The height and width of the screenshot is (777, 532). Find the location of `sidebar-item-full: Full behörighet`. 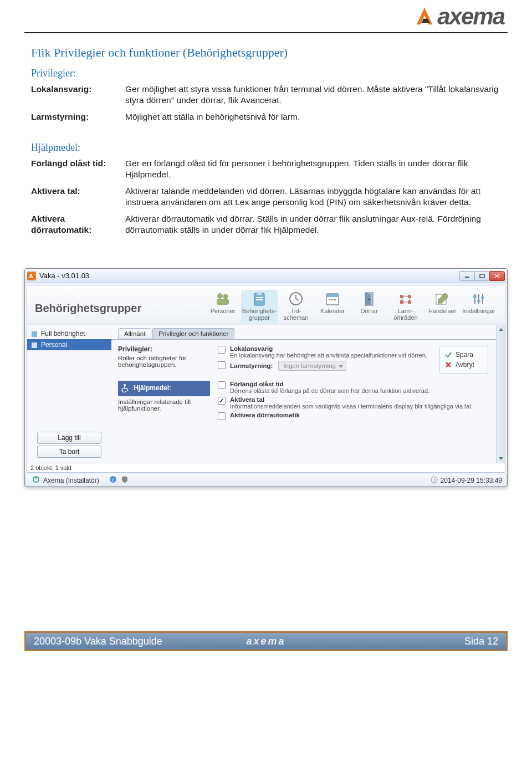

sidebar-item-full: Full behörighet is located at coordinates (69, 334).